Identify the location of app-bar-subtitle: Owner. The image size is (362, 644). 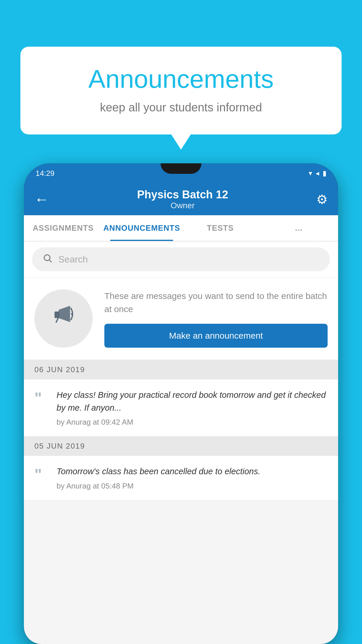
(182, 206).